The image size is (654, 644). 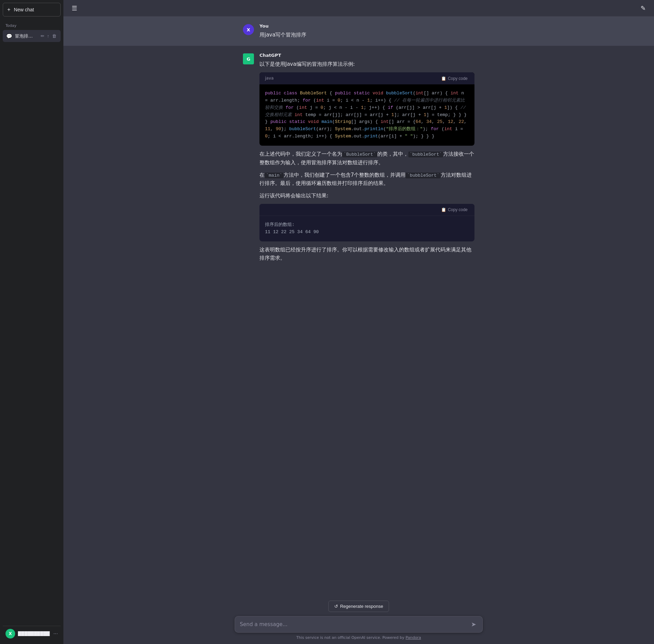 I want to click on copy-code-button: 📋 Copy code, so click(x=454, y=79).